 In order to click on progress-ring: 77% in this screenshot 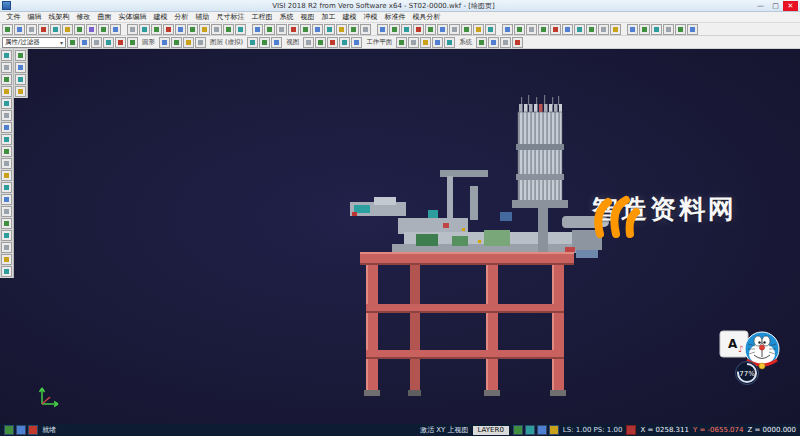, I will do `click(748, 374)`.